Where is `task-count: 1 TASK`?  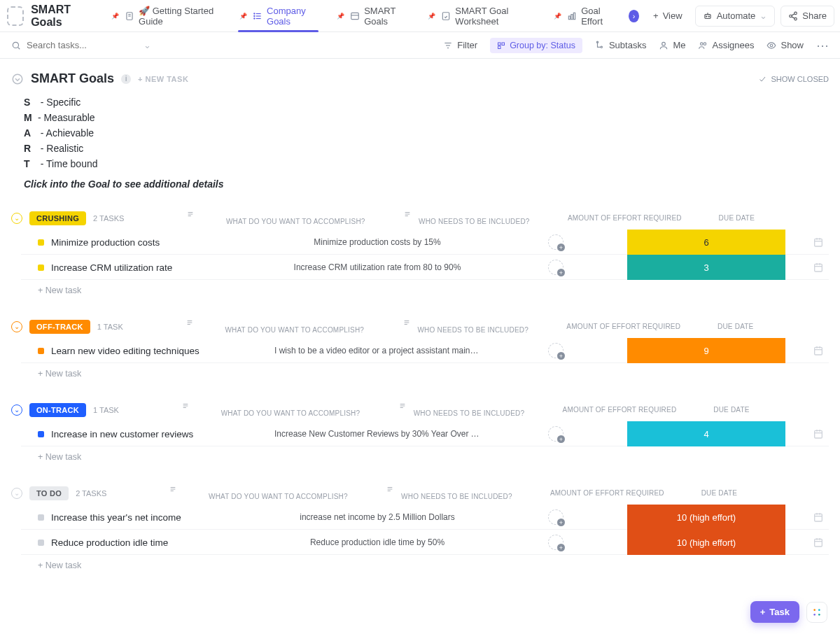
task-count: 1 TASK is located at coordinates (111, 327).